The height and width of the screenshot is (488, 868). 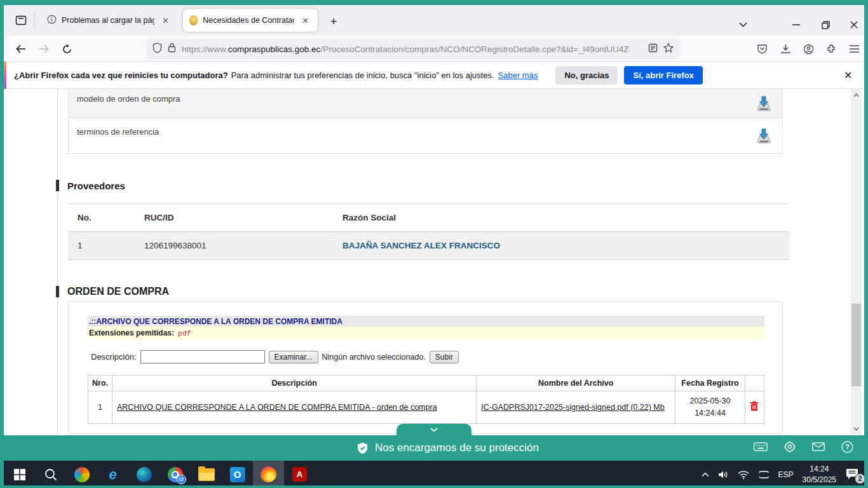 What do you see at coordinates (576, 384) in the screenshot?
I see `col-archivo: Nombre del Archivo` at bounding box center [576, 384].